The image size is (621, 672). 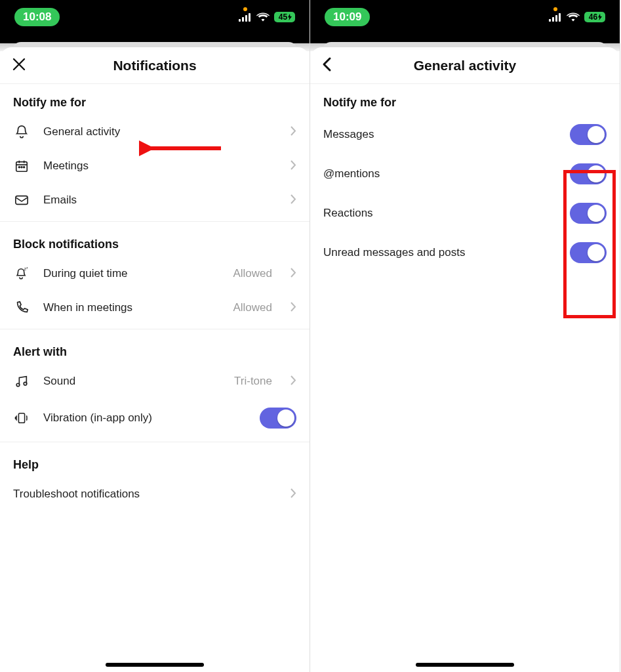 I want to click on status-right: 45, so click(x=267, y=17).